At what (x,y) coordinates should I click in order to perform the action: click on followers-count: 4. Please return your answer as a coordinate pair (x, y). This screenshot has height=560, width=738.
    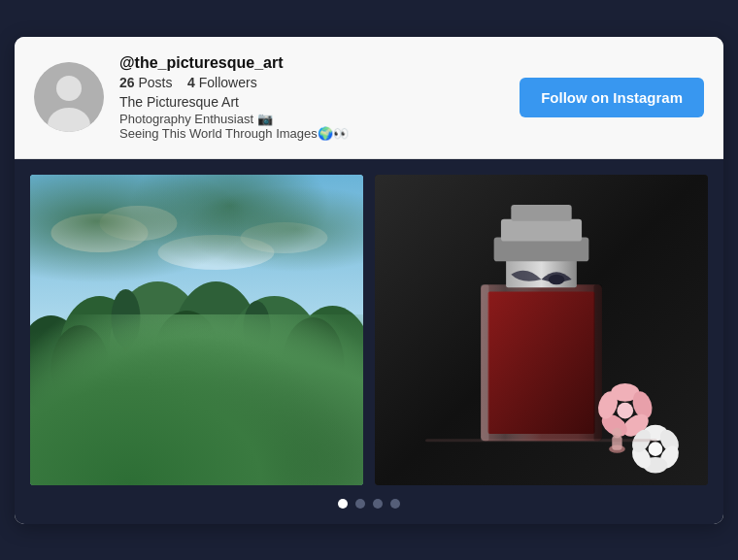
    Looking at the image, I should click on (191, 82).